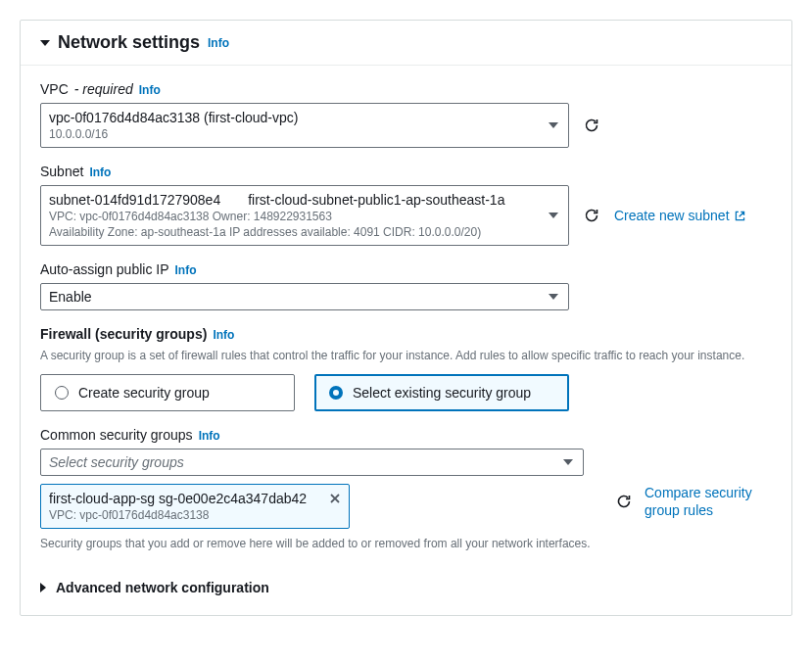 This screenshot has width=812, height=662. I want to click on firewall-label-row: Firewall (security groups) Info, so click(406, 334).